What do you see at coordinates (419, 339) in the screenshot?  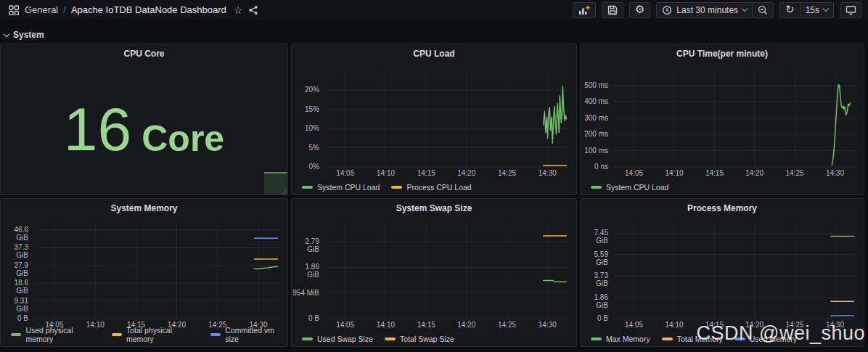 I see `legend-item: Total Swap Size` at bounding box center [419, 339].